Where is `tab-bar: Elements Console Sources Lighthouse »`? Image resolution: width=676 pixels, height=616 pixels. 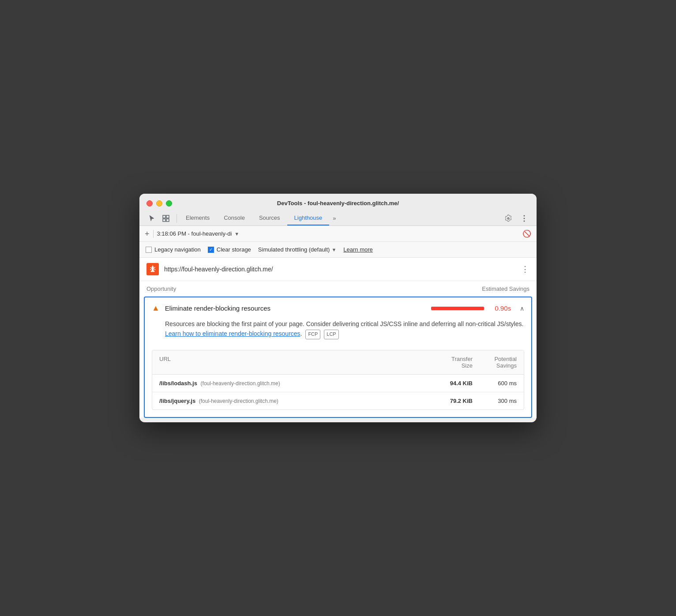 tab-bar: Elements Console Sources Lighthouse » is located at coordinates (338, 218).